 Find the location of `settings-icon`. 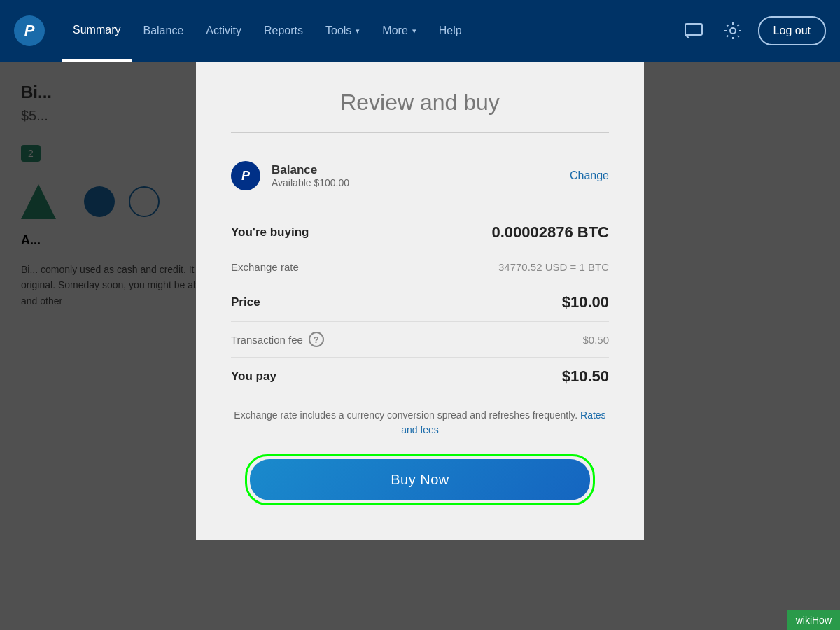

settings-icon is located at coordinates (733, 31).